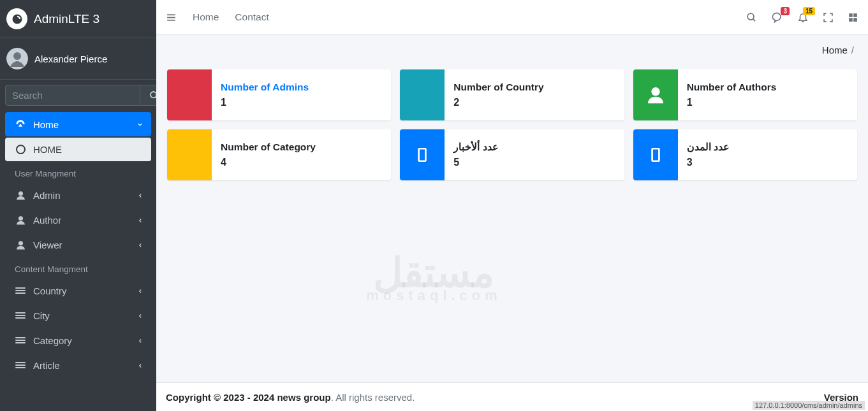 Image resolution: width=868 pixels, height=411 pixels. What do you see at coordinates (17, 19) in the screenshot?
I see `brand-logo-icon` at bounding box center [17, 19].